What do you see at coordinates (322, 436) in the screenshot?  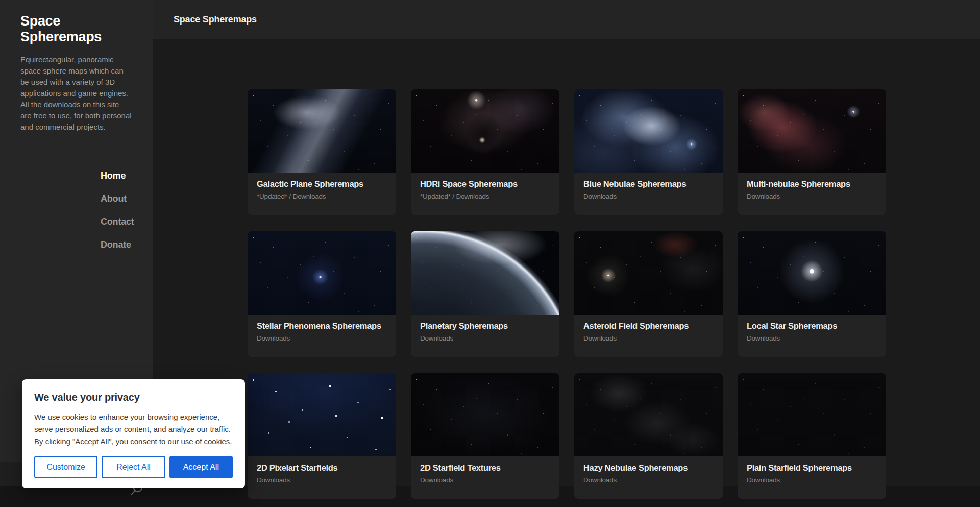 I see `card-pixelart-starfields: 2D Pixelart Starfields Downloads` at bounding box center [322, 436].